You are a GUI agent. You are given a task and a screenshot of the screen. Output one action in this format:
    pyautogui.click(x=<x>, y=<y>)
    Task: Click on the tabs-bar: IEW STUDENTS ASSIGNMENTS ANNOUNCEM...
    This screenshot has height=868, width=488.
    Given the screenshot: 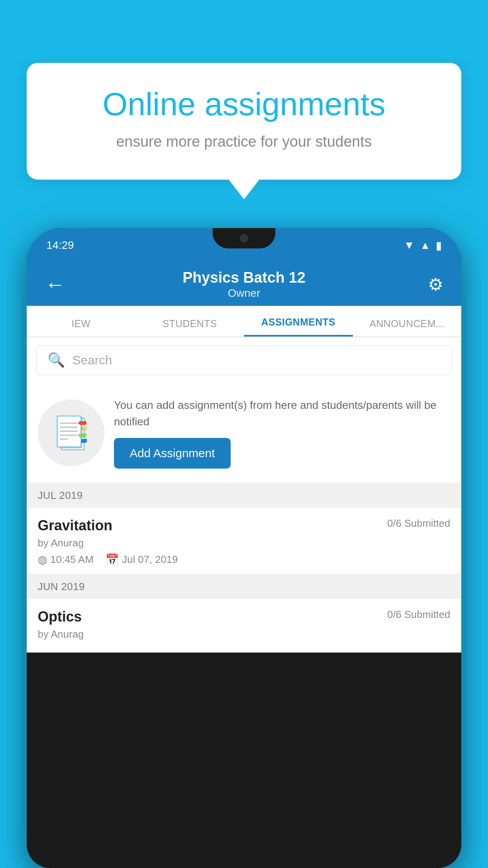 What is the action you would take?
    pyautogui.click(x=244, y=322)
    